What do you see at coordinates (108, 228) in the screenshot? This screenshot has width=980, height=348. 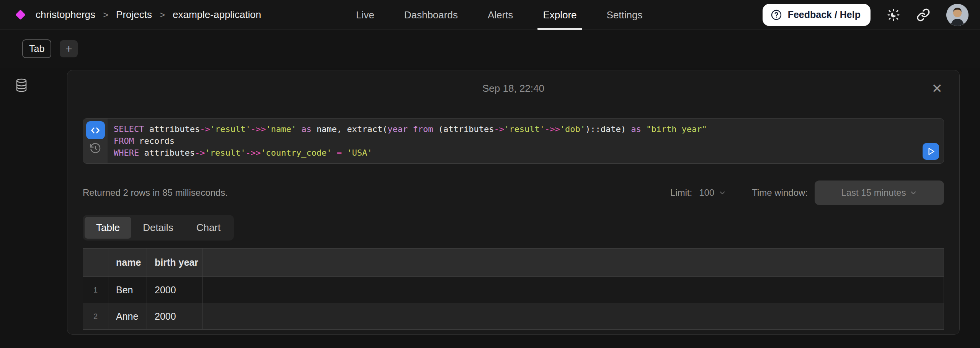 I see `view-tab-table: Table` at bounding box center [108, 228].